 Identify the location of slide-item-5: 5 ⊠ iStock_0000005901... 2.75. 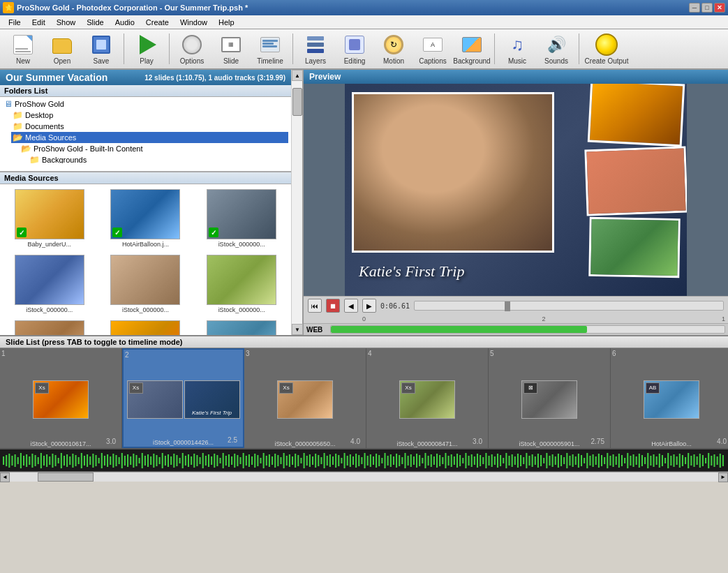
(550, 398).